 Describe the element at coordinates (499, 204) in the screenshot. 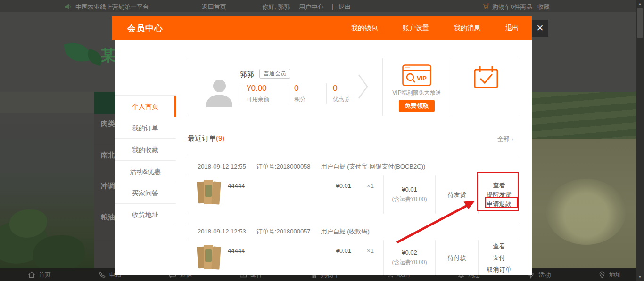

I see `action-request-refund: 申请退款` at that location.